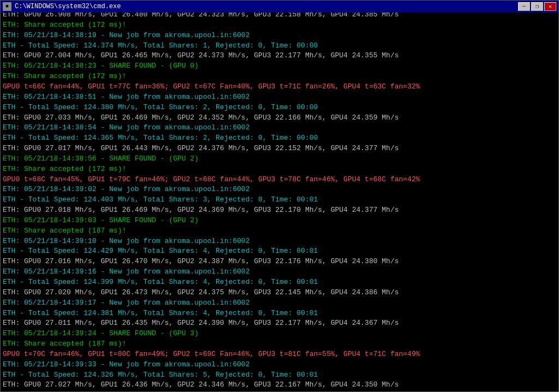 Image resolution: width=559 pixels, height=392 pixels. Describe the element at coordinates (280, 334) in the screenshot. I see `console-line: ETH: 05/21/18-14:39:24 - SHARE FOUND - (…` at that location.